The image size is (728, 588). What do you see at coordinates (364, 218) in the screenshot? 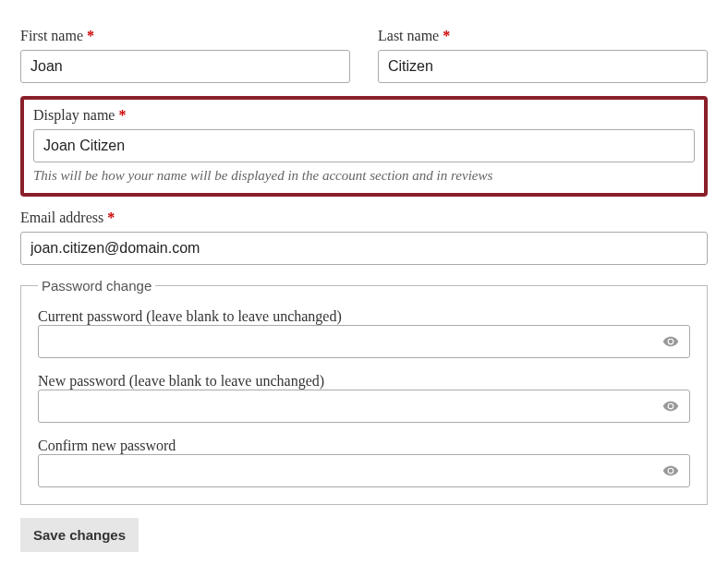
I see `email-label: Email address *` at bounding box center [364, 218].